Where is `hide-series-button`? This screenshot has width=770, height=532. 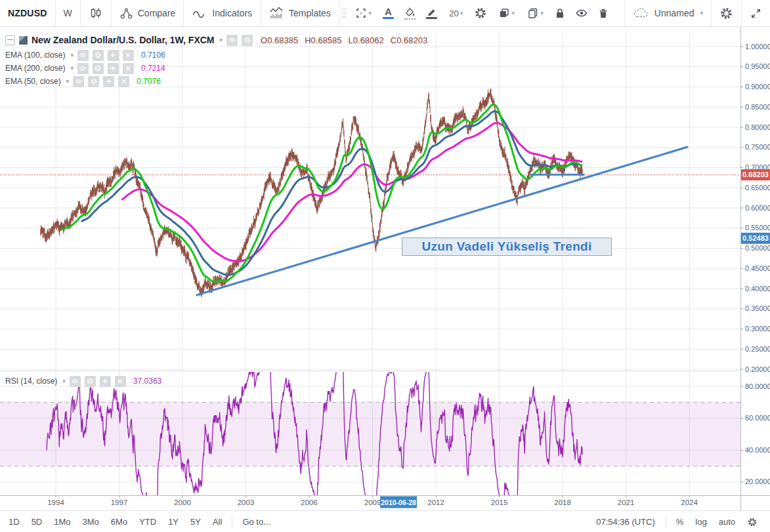 hide-series-button is located at coordinates (232, 41).